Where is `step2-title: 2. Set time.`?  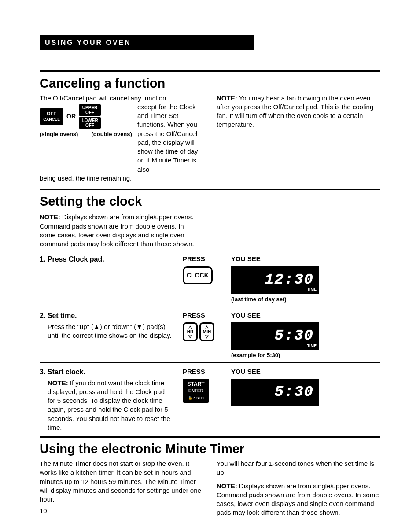
step2-title: 2. Set time. is located at coordinates (107, 316).